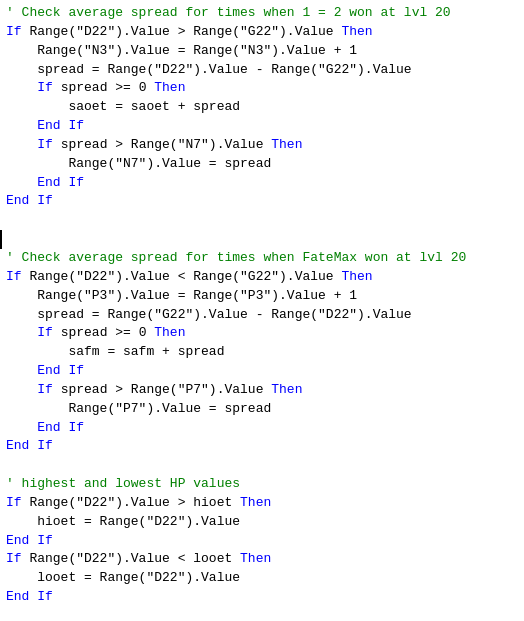 The image size is (524, 621). What do you see at coordinates (262, 484) in the screenshot?
I see `code-line: ' highest and lowest HP values` at bounding box center [262, 484].